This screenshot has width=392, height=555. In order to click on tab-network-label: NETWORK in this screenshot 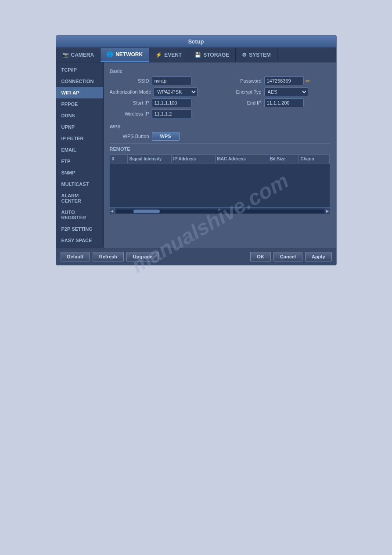, I will do `click(129, 54)`.